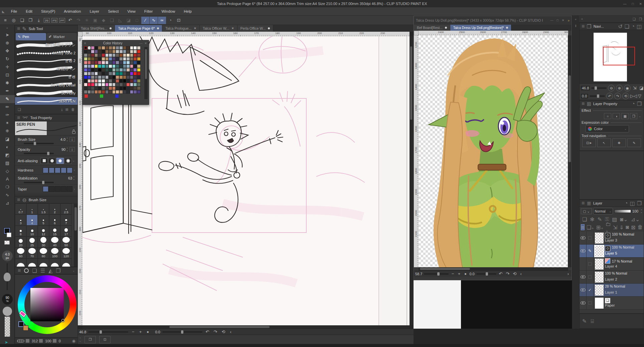 The width and height of the screenshot is (644, 347). Describe the element at coordinates (640, 96) in the screenshot. I see `flip-vertical-icon: ▽` at that location.